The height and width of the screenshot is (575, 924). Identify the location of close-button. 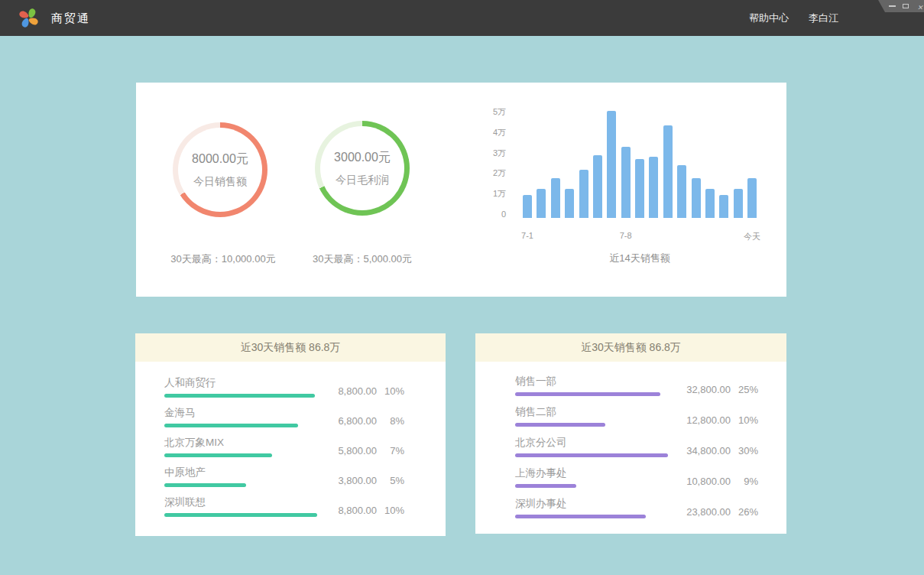
(920, 6).